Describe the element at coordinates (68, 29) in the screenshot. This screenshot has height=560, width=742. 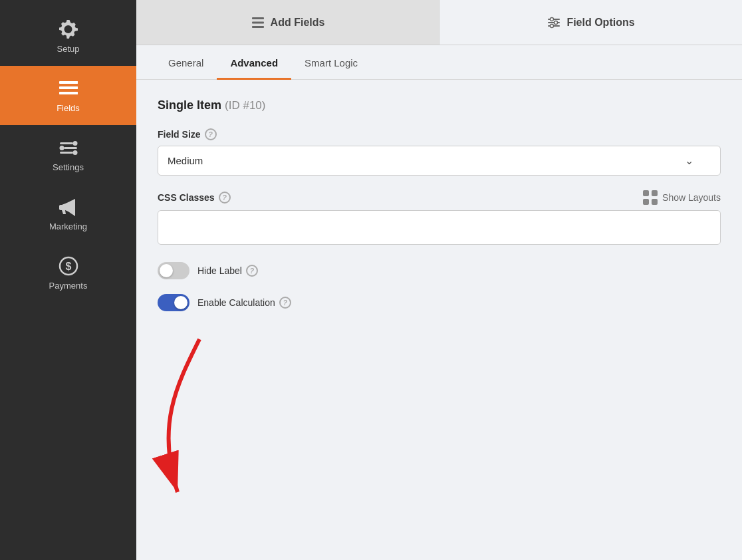
I see `gear-icon` at that location.